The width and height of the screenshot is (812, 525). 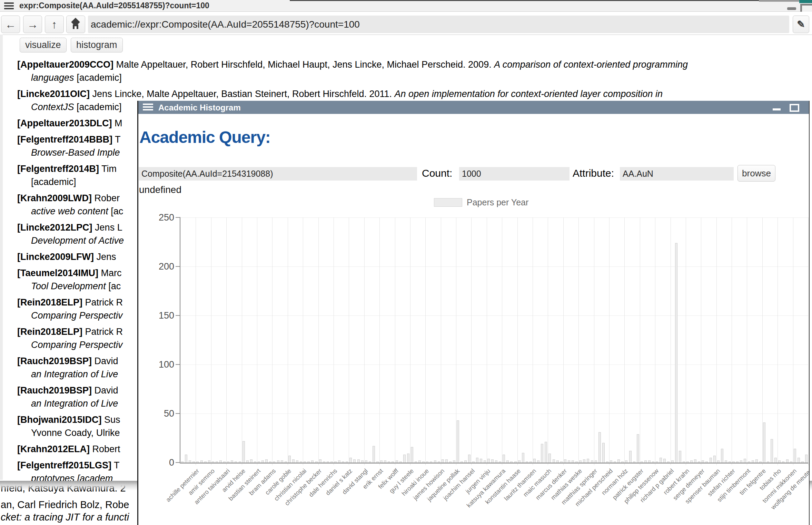 I want to click on histogram-window-title: Academic Histogram, so click(x=199, y=108).